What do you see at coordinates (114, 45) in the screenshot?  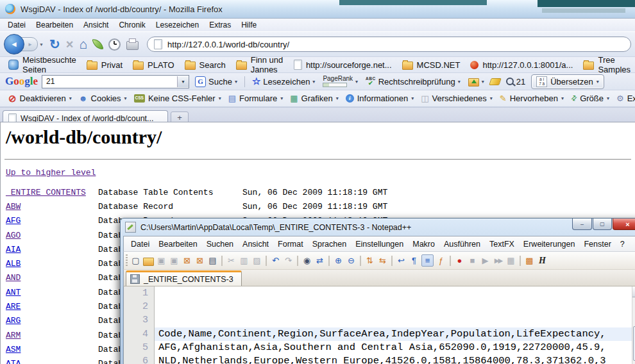 I see `history-clock-icon` at bounding box center [114, 45].